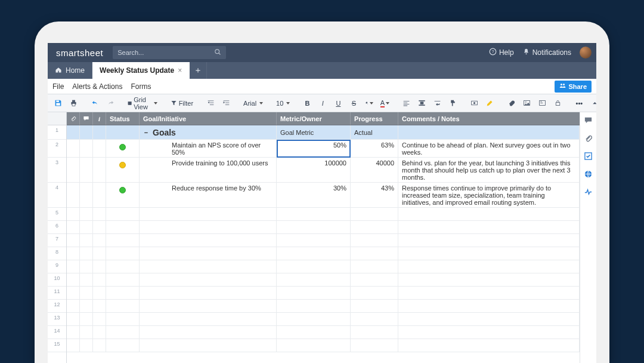  I want to click on search-input: Search..., so click(169, 53).